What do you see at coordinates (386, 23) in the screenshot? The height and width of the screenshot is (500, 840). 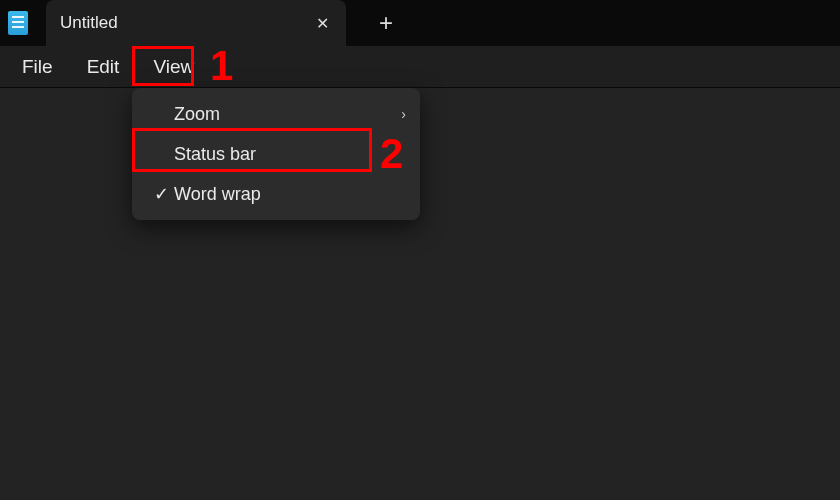 I see `new-tab-button: +` at bounding box center [386, 23].